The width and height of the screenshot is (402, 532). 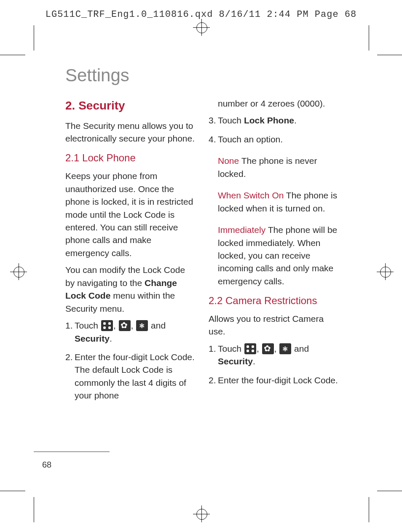 I want to click on camera-step-1: 1. Touch , , and Security., so click(x=274, y=356).